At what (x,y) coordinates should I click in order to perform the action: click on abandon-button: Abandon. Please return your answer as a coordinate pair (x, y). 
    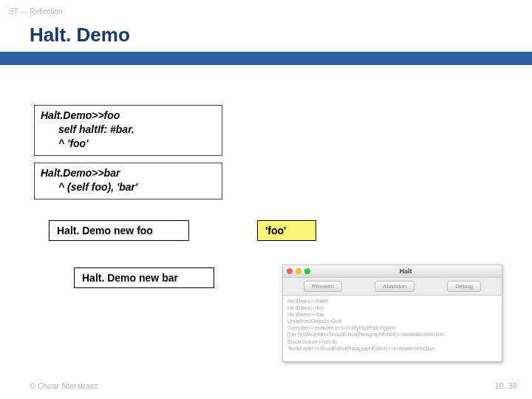
    Looking at the image, I should click on (395, 287).